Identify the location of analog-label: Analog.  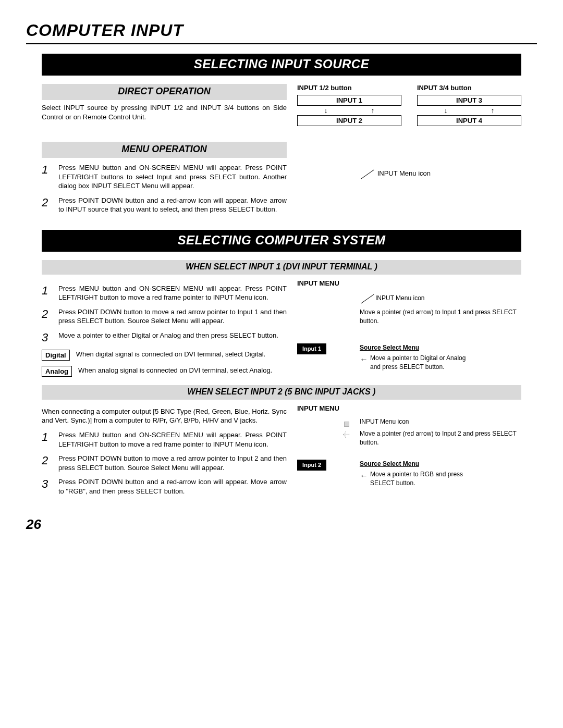
(57, 371).